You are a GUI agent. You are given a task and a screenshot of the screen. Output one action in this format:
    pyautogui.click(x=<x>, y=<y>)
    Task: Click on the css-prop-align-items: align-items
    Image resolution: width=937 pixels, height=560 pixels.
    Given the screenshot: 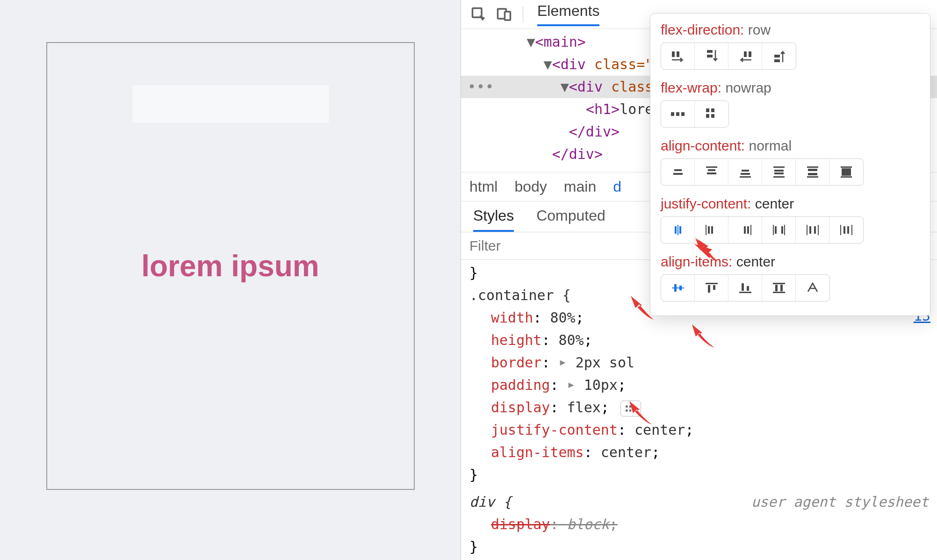 What is the action you would take?
    pyautogui.click(x=538, y=452)
    